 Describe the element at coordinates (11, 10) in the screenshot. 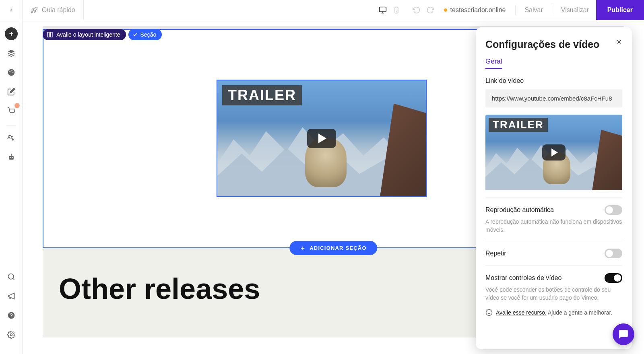

I see `back-button` at that location.